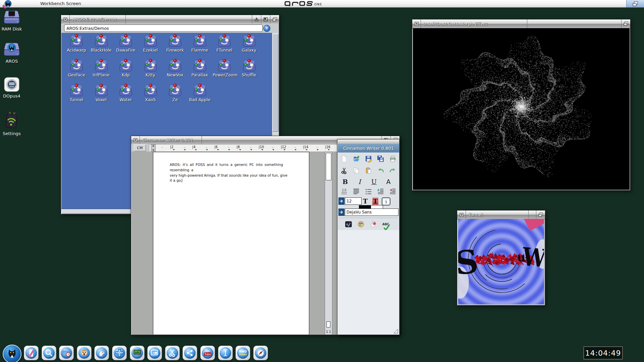  I want to click on demo-item: Ezekiel, so click(151, 43).